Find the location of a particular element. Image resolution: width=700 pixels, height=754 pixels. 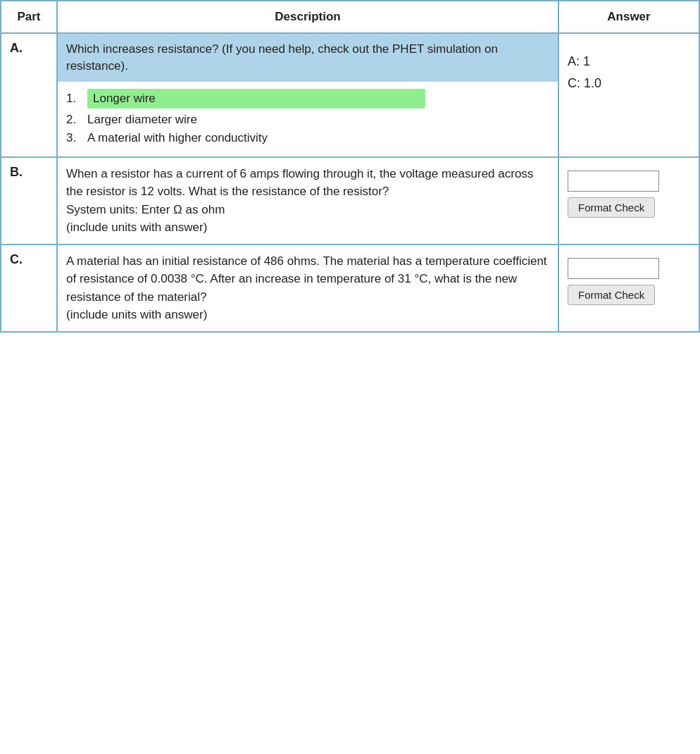

list-item: 2. Larger diameter wire is located at coordinates (308, 120).